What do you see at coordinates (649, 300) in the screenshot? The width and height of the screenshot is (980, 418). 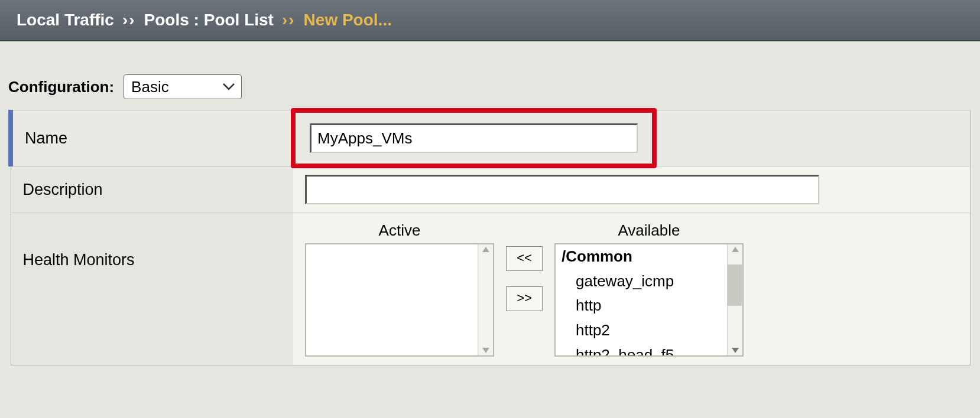 I see `available-listbox: /Common gateway_icmp http http2 http2_he…` at bounding box center [649, 300].